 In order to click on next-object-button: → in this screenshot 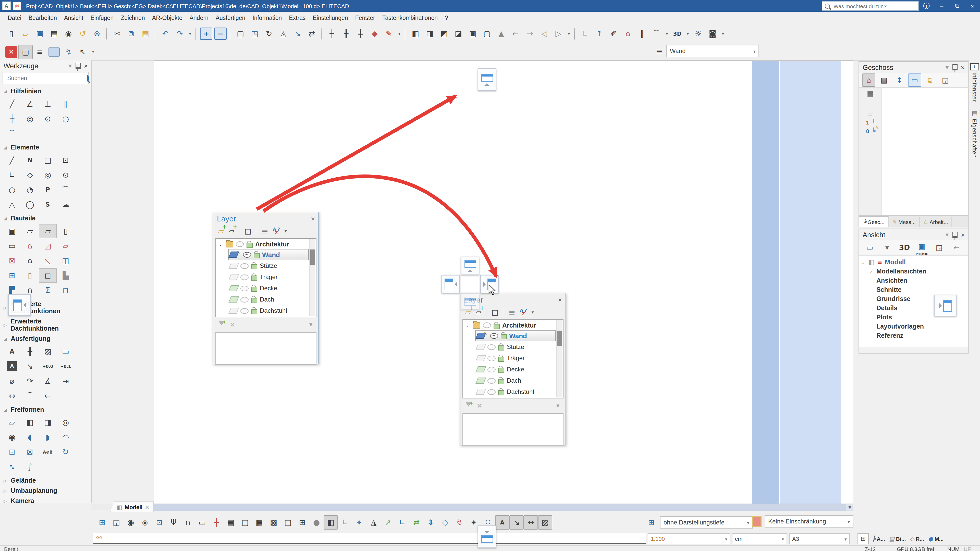, I will do `click(530, 33)`.